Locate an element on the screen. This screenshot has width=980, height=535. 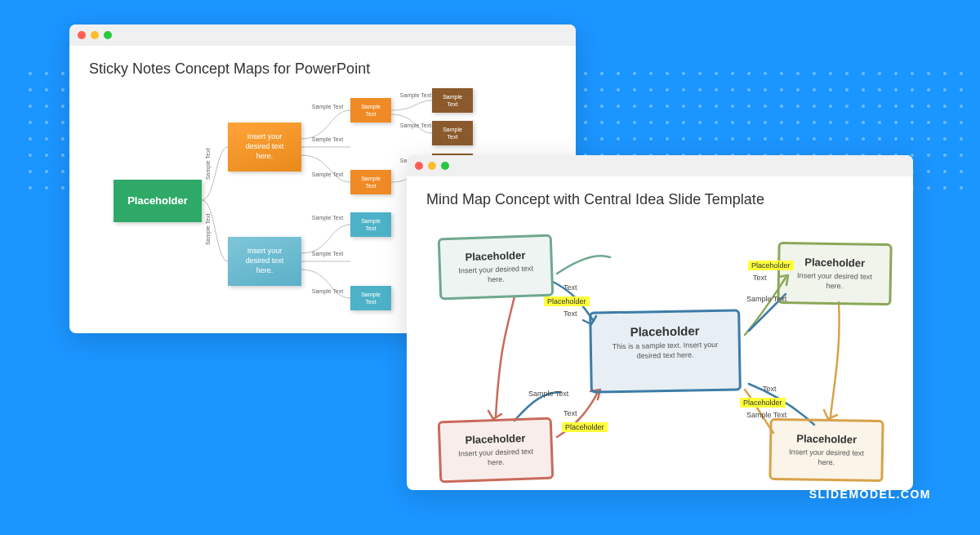
center-title: Placeholder is located at coordinates (665, 332).